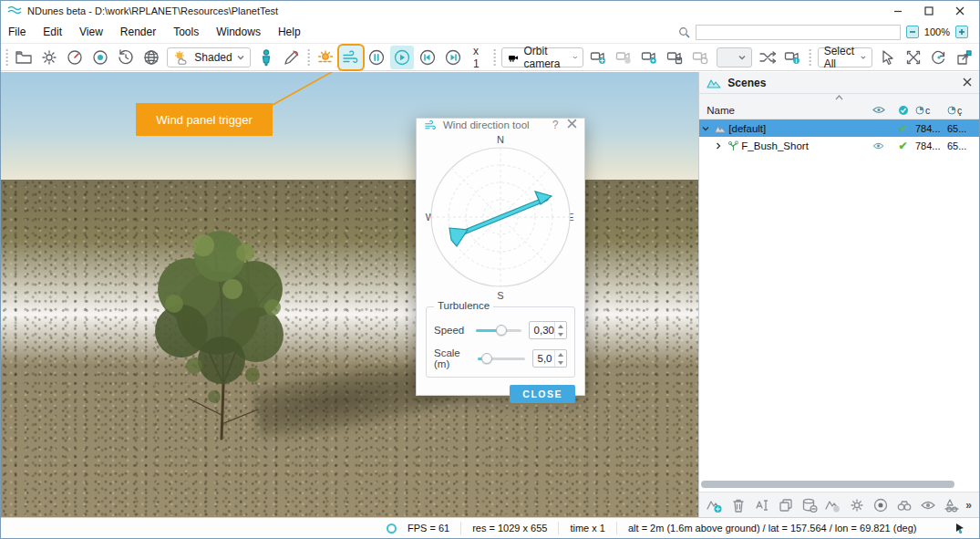 This screenshot has width=980, height=539. Describe the element at coordinates (501, 330) in the screenshot. I see `speed-slider-knob` at that location.